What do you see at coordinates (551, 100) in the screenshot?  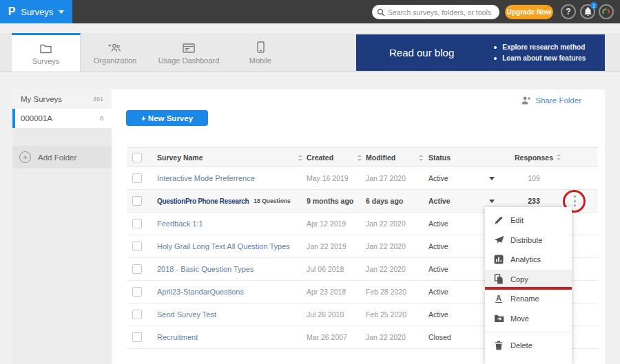 I see `share-folder-link: Share Folder` at bounding box center [551, 100].